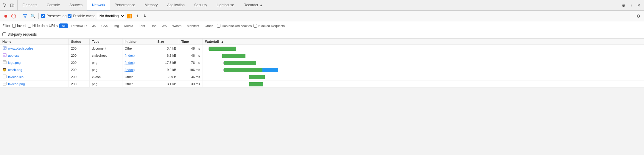 The image size is (644, 155). I want to click on filter-icon, so click(25, 16).